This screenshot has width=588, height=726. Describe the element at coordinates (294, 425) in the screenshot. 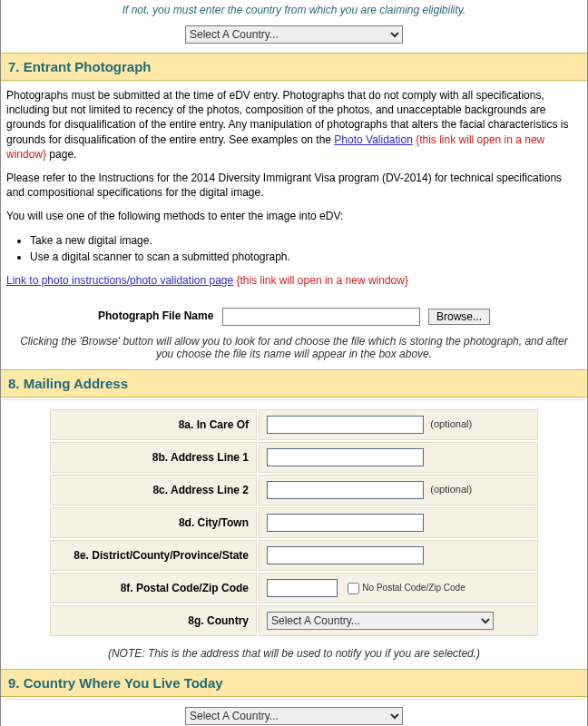

I see `table-row: 8a. In Care Of (optional)` at that location.